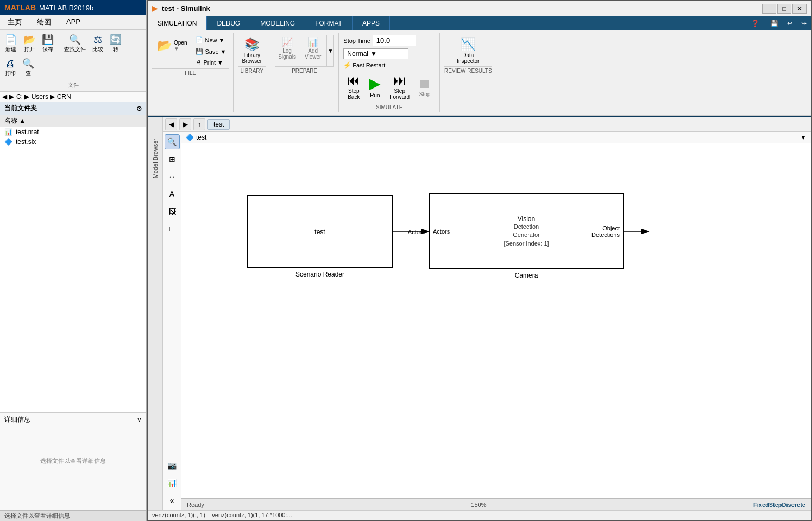 This screenshot has width=812, height=521. Describe the element at coordinates (784, 9) in the screenshot. I see `maximize-button: □` at that location.